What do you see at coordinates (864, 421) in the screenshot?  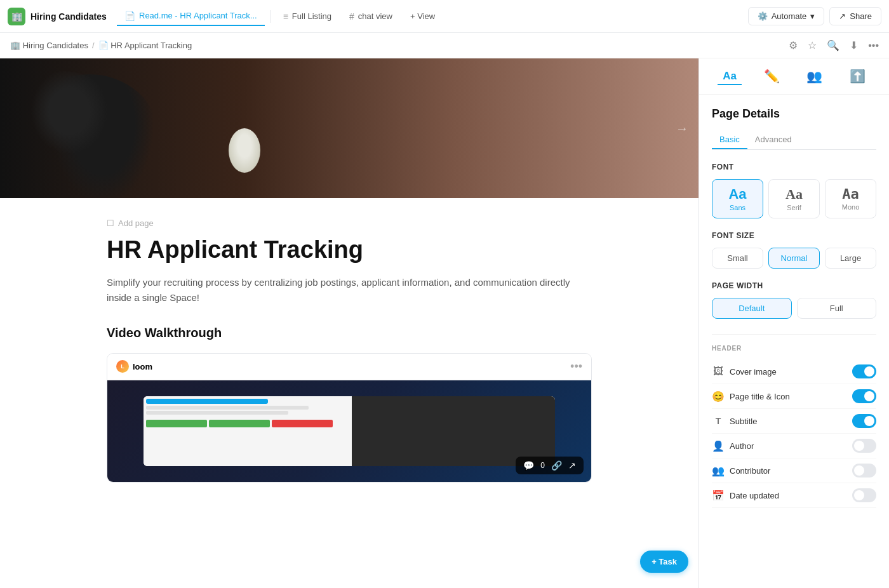 I see `subtitle-toggle` at bounding box center [864, 421].